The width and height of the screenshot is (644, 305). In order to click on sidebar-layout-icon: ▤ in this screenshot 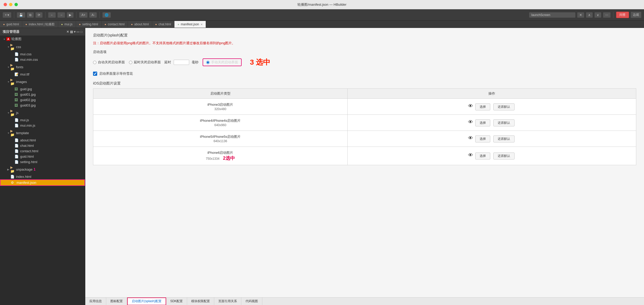, I will do `click(71, 32)`.